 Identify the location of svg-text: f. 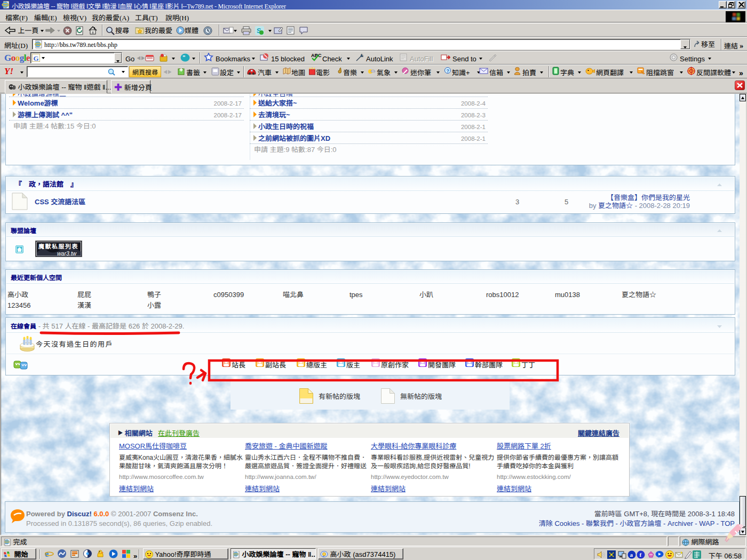
(641, 555).